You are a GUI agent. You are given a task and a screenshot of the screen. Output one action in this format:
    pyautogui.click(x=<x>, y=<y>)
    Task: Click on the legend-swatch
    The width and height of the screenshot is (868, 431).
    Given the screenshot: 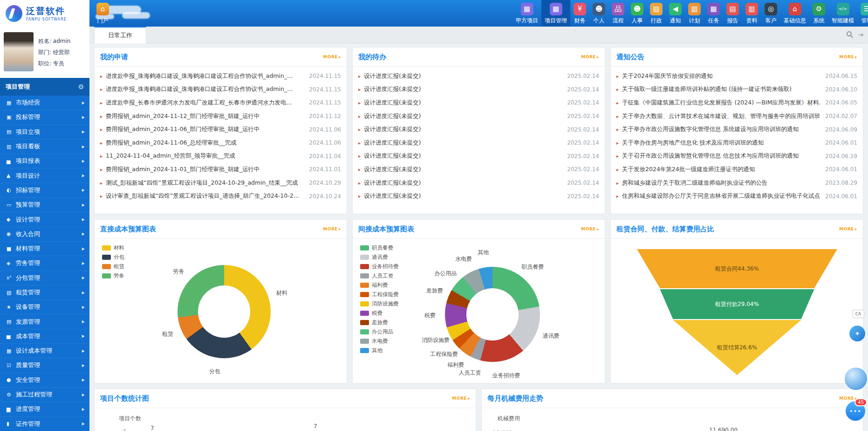 What is the action you would take?
    pyautogui.click(x=364, y=267)
    